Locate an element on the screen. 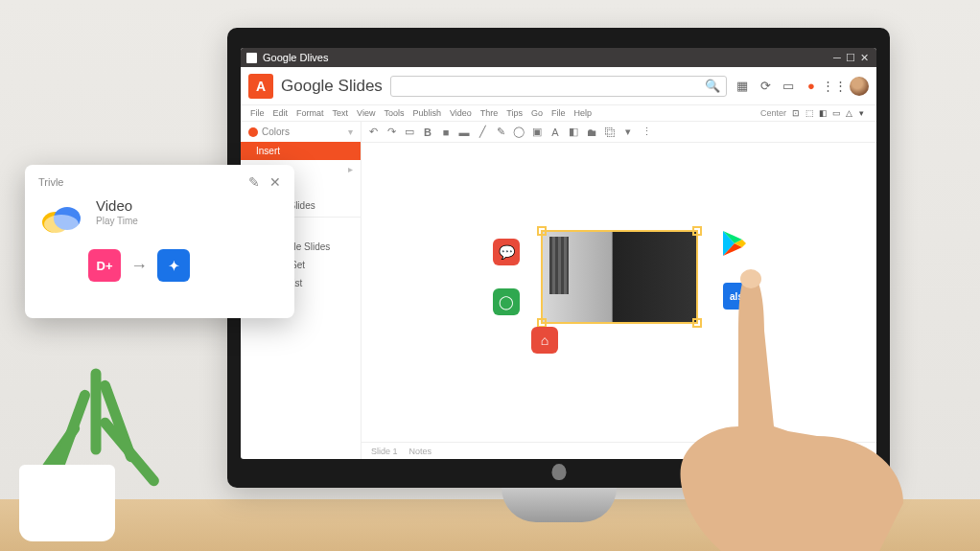 This screenshot has width=980, height=551. text-icon: A is located at coordinates (555, 132).